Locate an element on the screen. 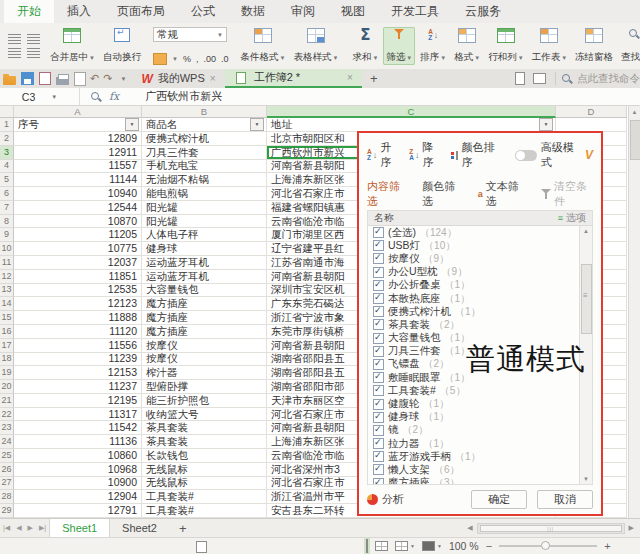 This screenshot has height=554, width=640. cell-product: 收纳篮大号 is located at coordinates (204, 415).